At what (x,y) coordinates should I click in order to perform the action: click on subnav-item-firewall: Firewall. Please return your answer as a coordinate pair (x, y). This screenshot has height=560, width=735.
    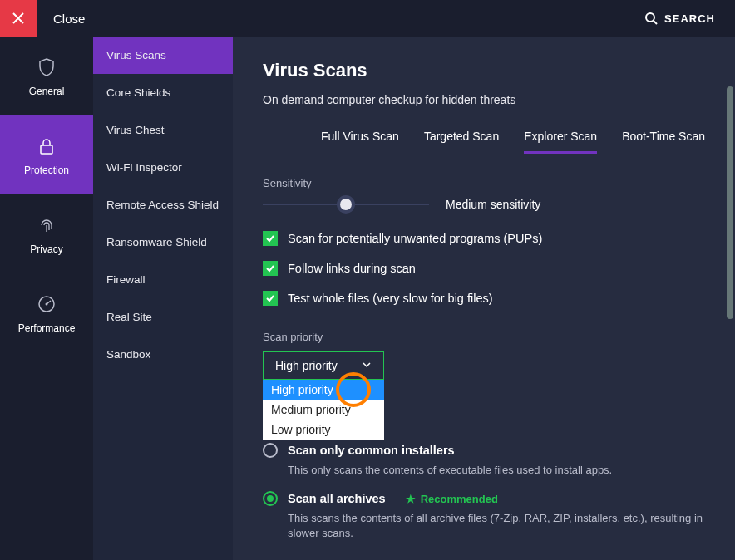
    Looking at the image, I should click on (163, 279).